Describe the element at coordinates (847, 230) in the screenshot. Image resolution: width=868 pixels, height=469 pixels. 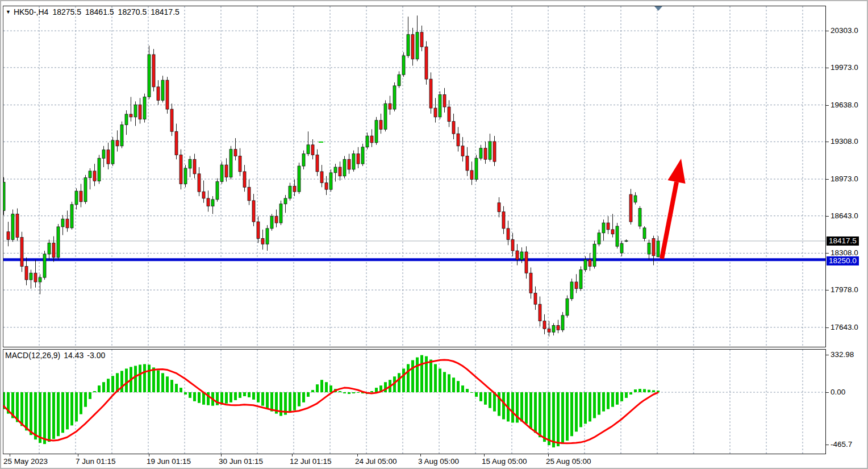
I see `price-axis: 20303.019973.019638.019308.018973.018643…` at that location.